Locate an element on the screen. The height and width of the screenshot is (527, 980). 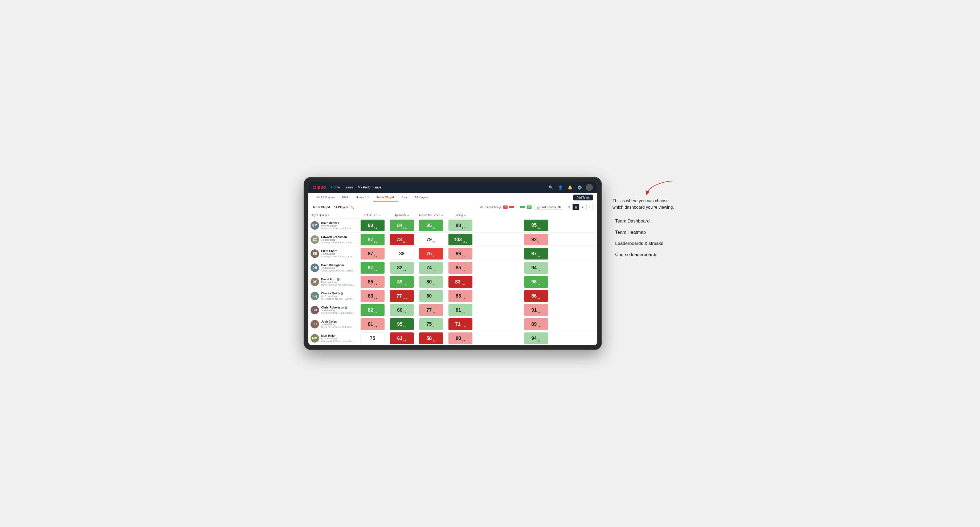
player-cell: MMMatt Miller6-10 HandicapWoburn Golf Cl… is located at coordinates (333, 338).